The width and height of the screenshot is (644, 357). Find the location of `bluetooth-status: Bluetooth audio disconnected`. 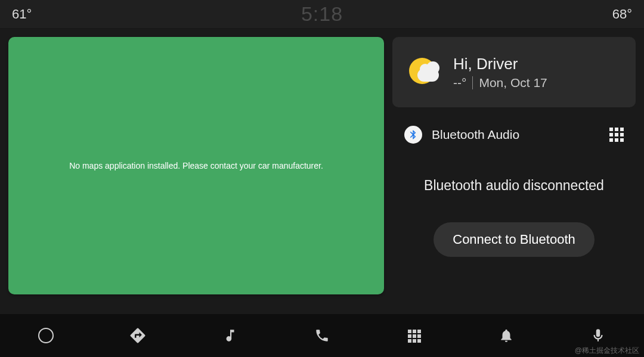

bluetooth-status: Bluetooth audio disconnected is located at coordinates (514, 186).